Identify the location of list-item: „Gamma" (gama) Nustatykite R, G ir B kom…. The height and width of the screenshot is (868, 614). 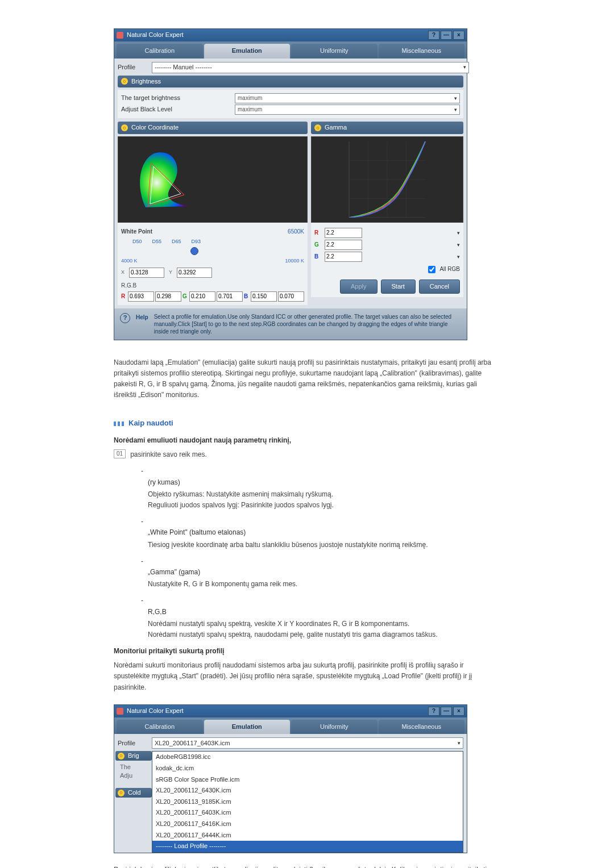
(324, 573).